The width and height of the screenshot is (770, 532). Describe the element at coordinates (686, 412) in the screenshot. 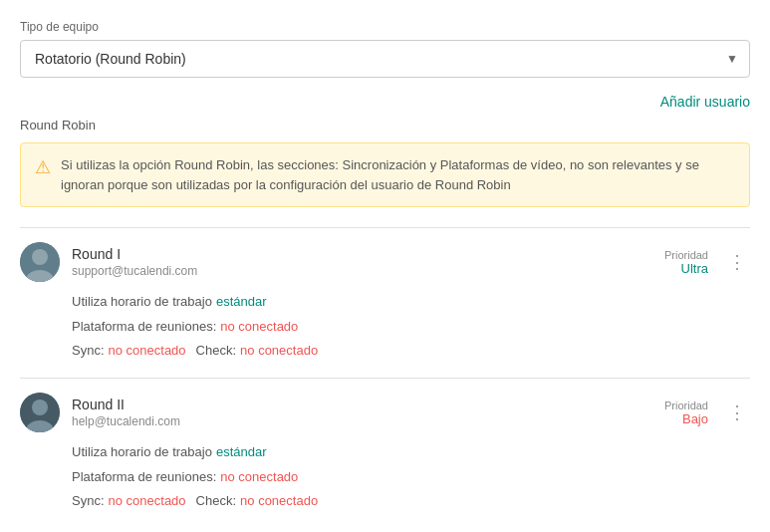

I see `priority-block-1: Prioridad Bajo` at that location.